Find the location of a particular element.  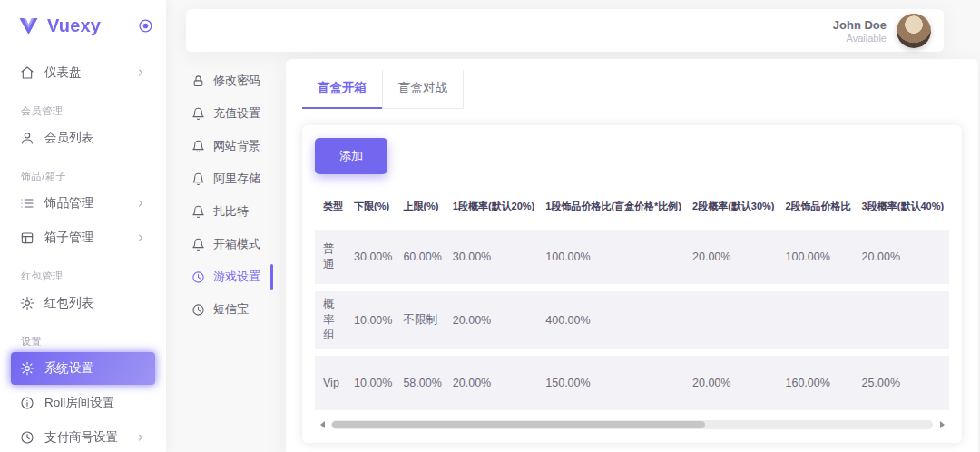

settings-nav-label: 扎比特 is located at coordinates (230, 211).